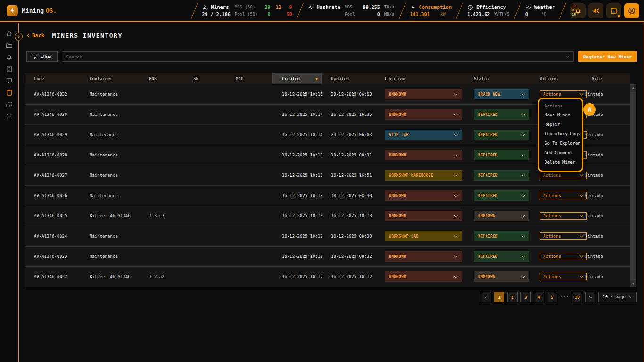 The image size is (644, 362). What do you see at coordinates (590, 297) in the screenshot?
I see `next-page-button: >` at bounding box center [590, 297].